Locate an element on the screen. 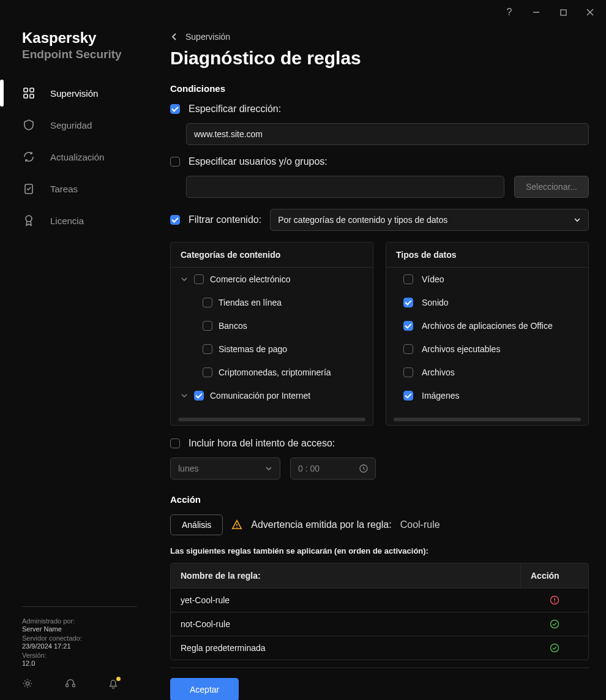  section-conditions: Condiciones is located at coordinates (380, 88).